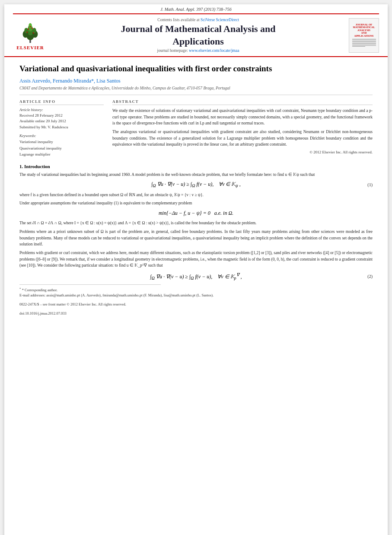 The width and height of the screenshot is (392, 535). What do you see at coordinates (196, 129) in the screenshot?
I see `article-body: ARTICLE INFO Article history: Received 2…` at bounding box center [196, 129].